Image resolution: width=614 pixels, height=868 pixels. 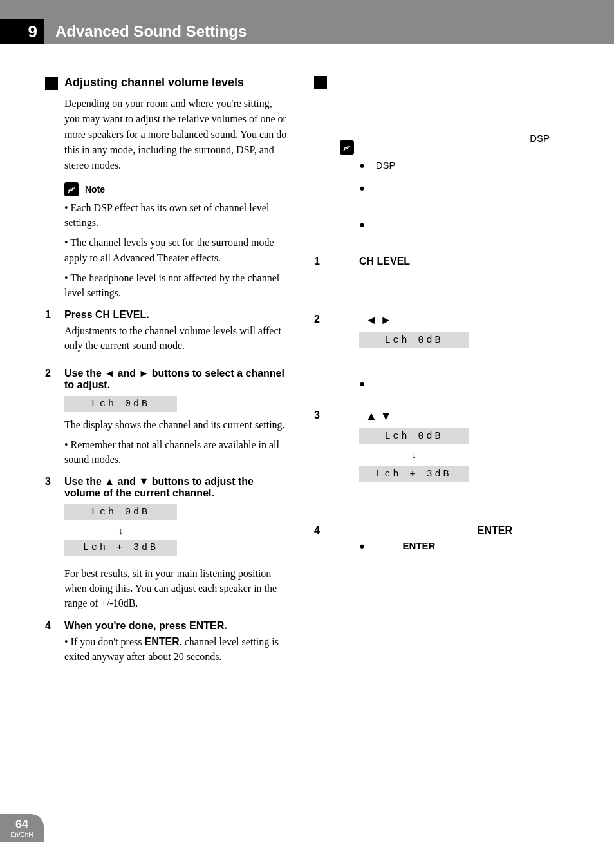 What do you see at coordinates (167, 489) in the screenshot?
I see `step-3: 3 Use the ▲ and ▼ buttons to adjust the …` at bounding box center [167, 489].